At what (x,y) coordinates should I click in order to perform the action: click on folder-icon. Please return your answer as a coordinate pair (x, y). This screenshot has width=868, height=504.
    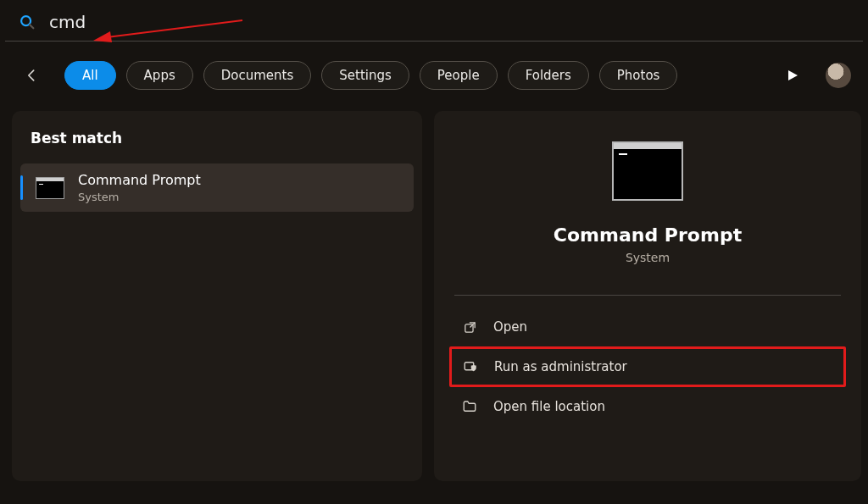
    Looking at the image, I should click on (470, 407).